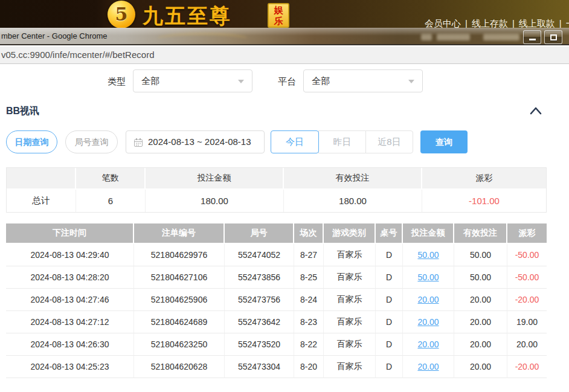 The width and height of the screenshot is (569, 392). What do you see at coordinates (70, 255) in the screenshot?
I see `bet-time-cell: 2024-08-13 04:29:40` at bounding box center [70, 255].